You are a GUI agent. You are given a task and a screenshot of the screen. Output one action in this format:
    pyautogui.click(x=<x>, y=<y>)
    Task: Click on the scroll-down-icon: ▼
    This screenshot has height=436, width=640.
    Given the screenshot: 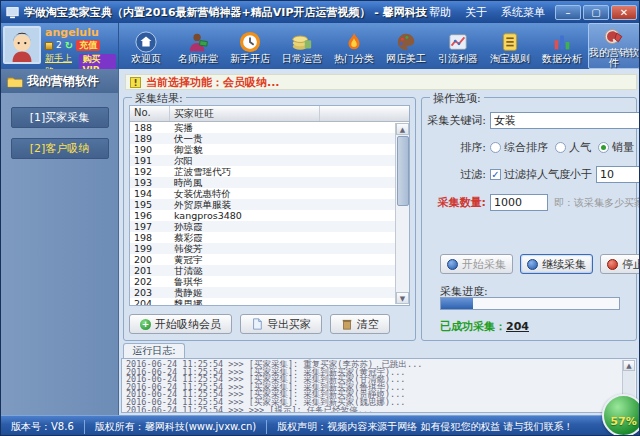 What is the action you would take?
    pyautogui.click(x=402, y=298)
    